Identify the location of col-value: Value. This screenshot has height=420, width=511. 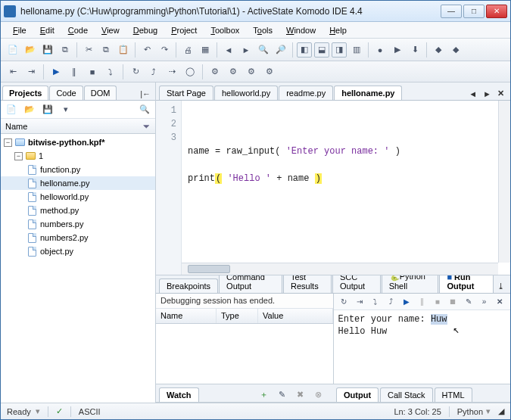
(295, 316).